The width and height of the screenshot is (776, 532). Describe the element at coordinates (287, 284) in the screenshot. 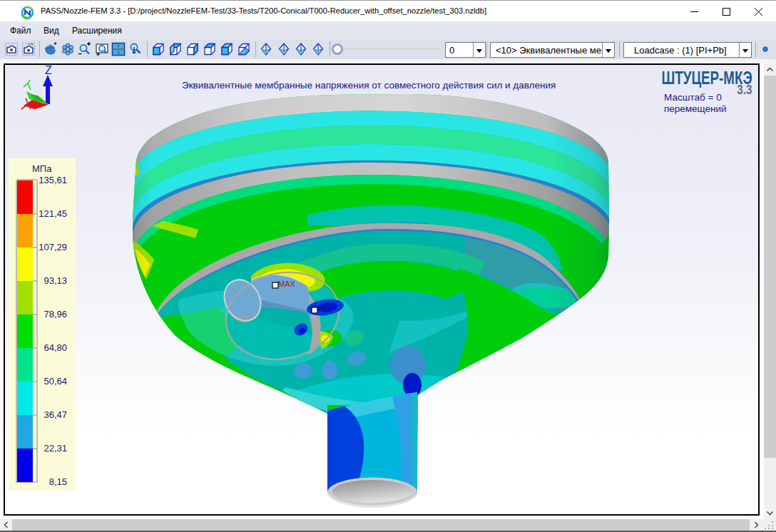

I see `svg-text: MAX` at that location.